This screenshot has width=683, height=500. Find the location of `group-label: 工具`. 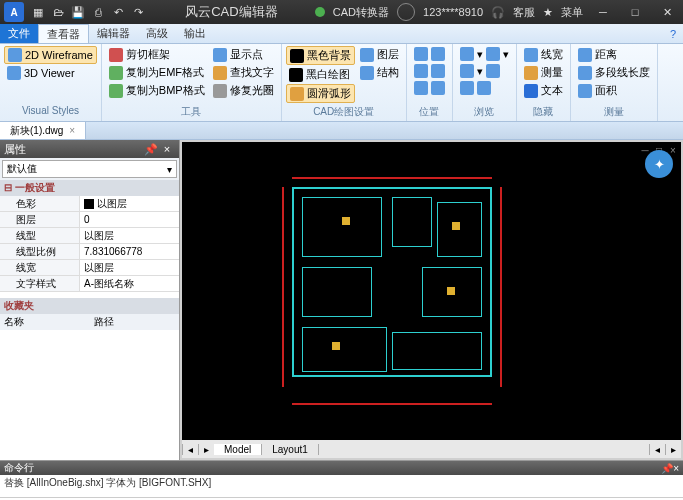

group-label: 工具 is located at coordinates (192, 112).